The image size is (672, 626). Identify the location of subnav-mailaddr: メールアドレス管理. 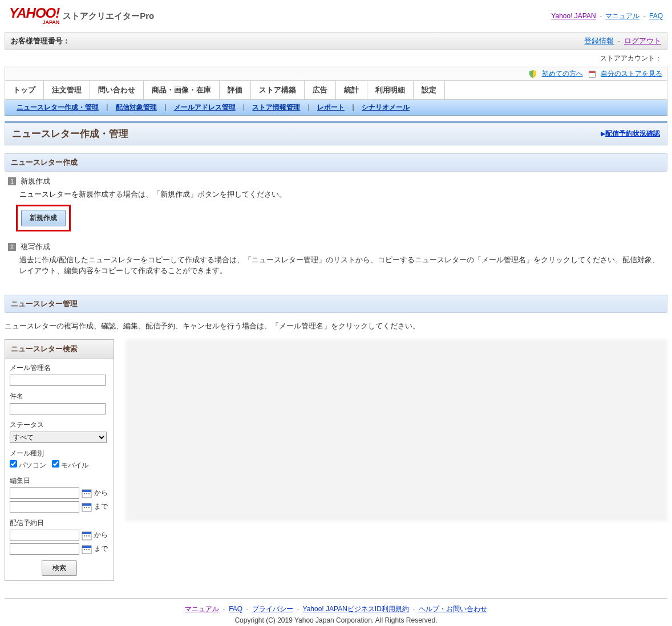
(205, 107).